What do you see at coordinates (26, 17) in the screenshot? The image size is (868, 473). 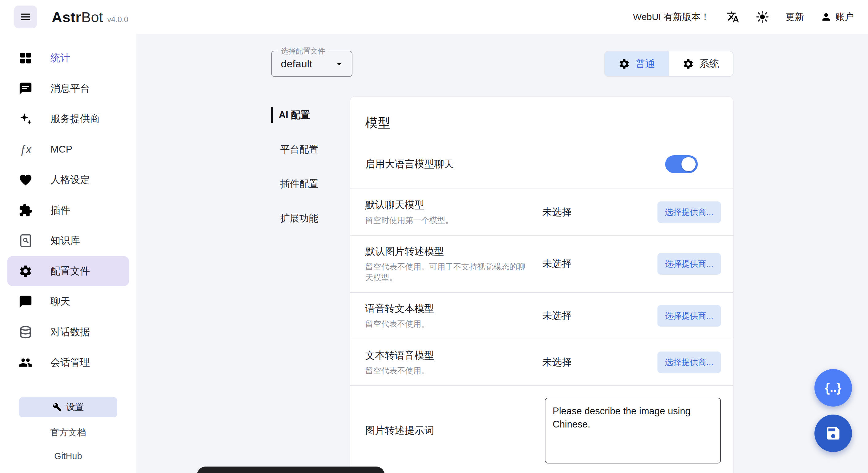 I see `hamburger-icon` at bounding box center [26, 17].